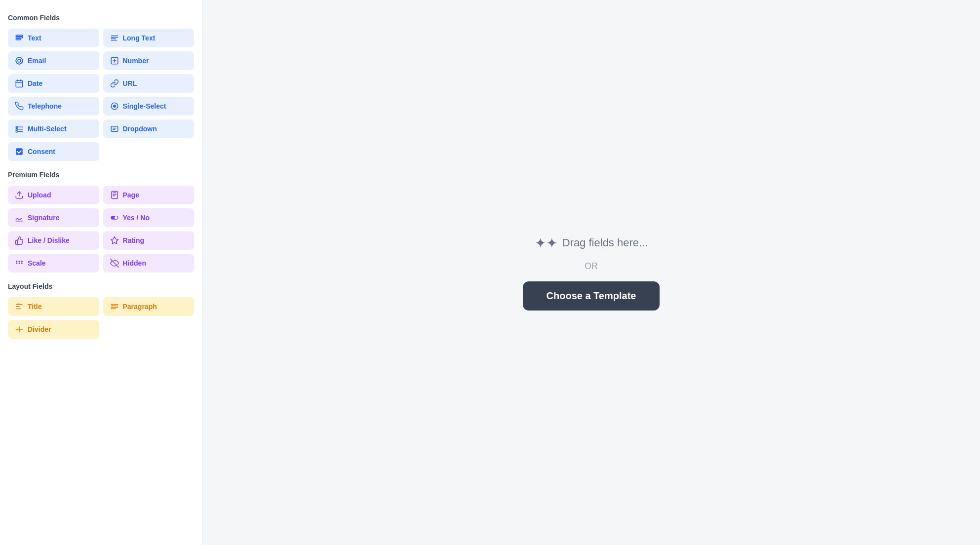 The image size is (980, 545). I want to click on upload-icon, so click(19, 195).